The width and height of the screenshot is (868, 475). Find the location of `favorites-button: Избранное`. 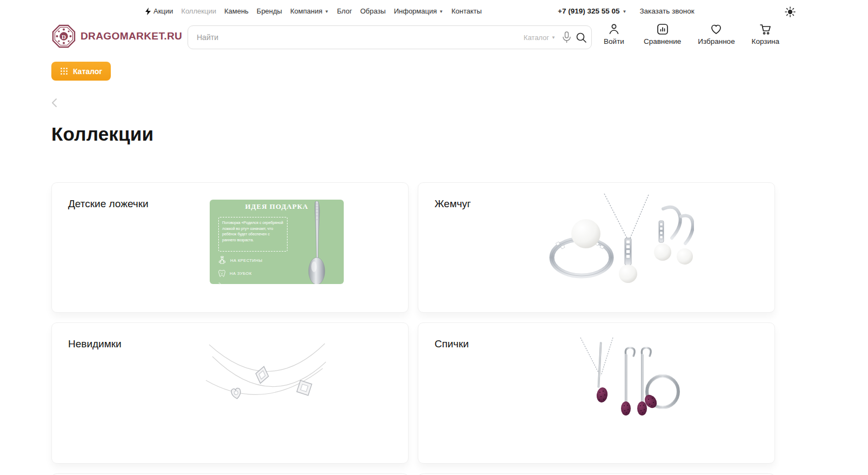

favorites-button: Избранное is located at coordinates (716, 34).